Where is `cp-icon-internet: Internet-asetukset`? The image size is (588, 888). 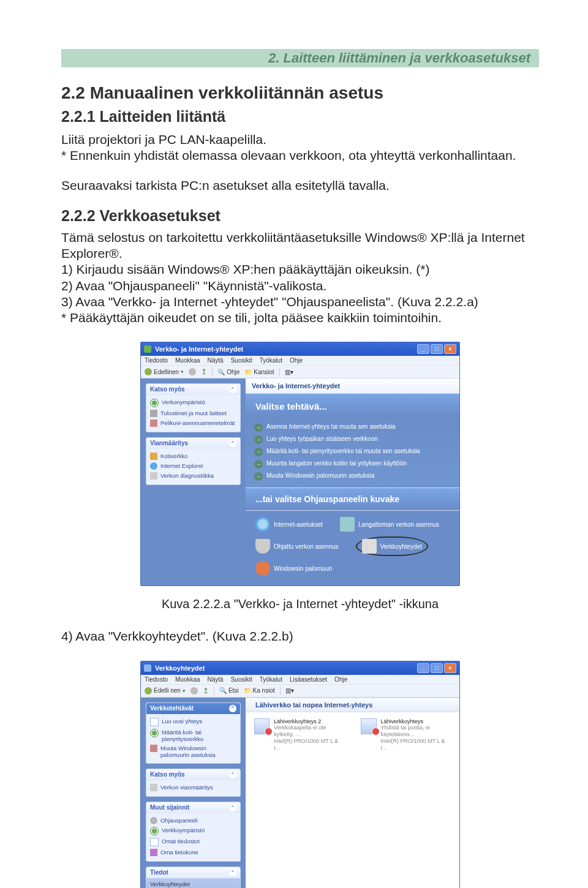 cp-icon-internet: Internet-asetukset is located at coordinates (289, 524).